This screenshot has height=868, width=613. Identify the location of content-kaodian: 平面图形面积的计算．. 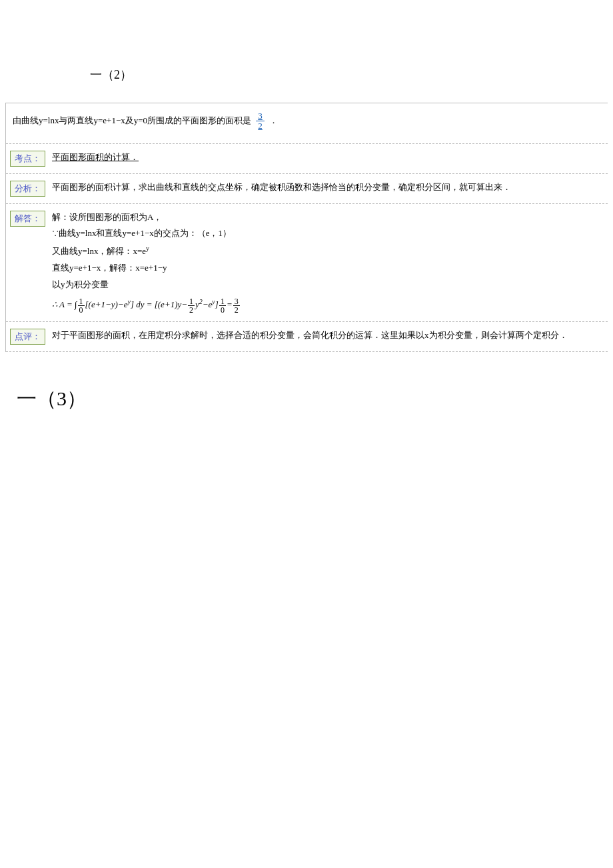
(328, 157).